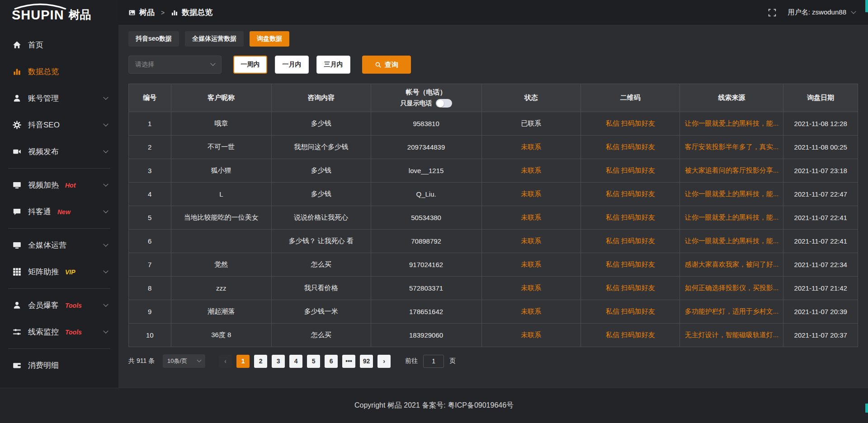  I want to click on sidebar-item: 首页, so click(59, 45).